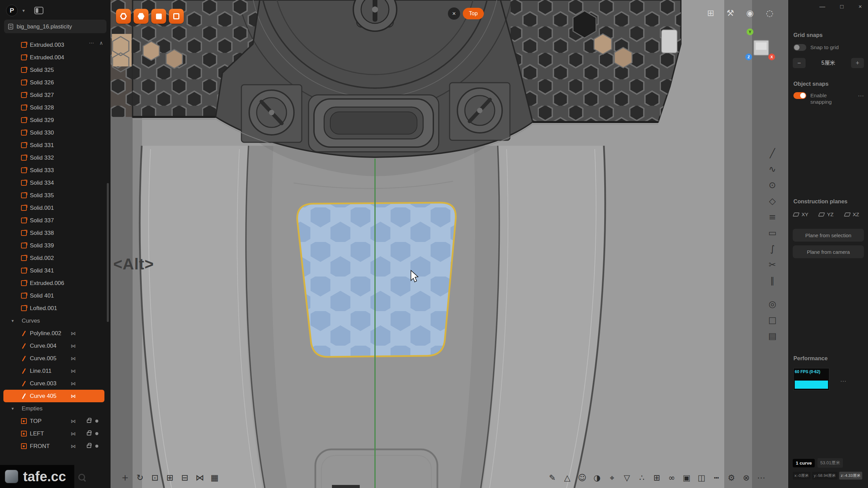 The width and height of the screenshot is (868, 488). Describe the element at coordinates (860, 7) in the screenshot. I see `close-button: ×` at that location.